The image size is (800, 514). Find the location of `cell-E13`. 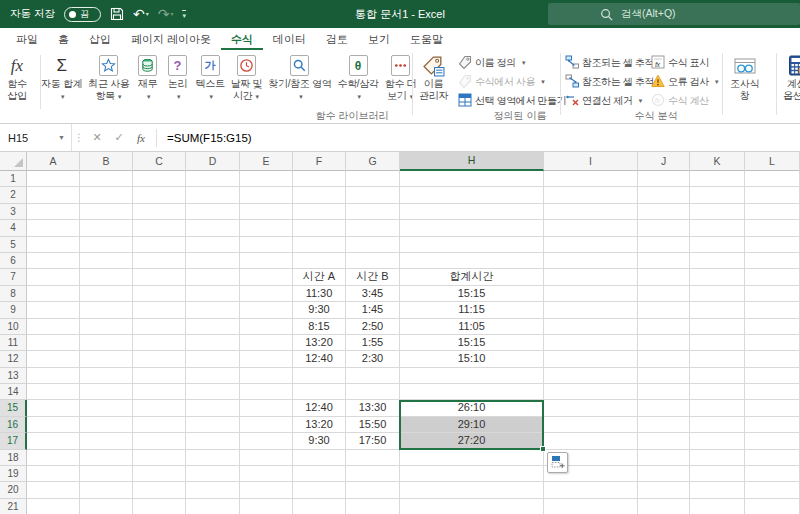

cell-E13 is located at coordinates (266, 376).